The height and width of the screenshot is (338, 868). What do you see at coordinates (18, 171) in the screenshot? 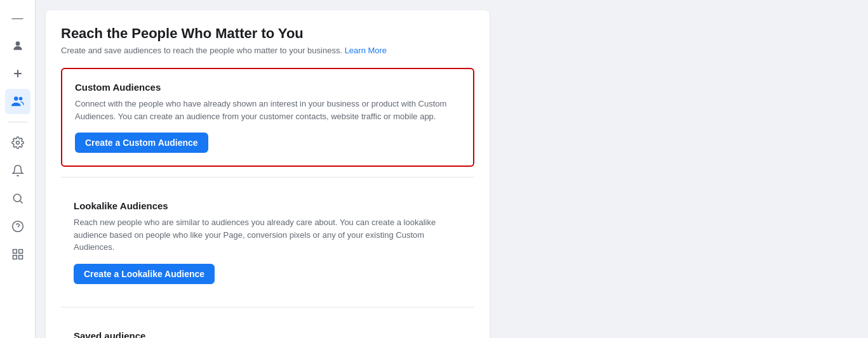
I see `sidebar-icon-bell` at bounding box center [18, 171].